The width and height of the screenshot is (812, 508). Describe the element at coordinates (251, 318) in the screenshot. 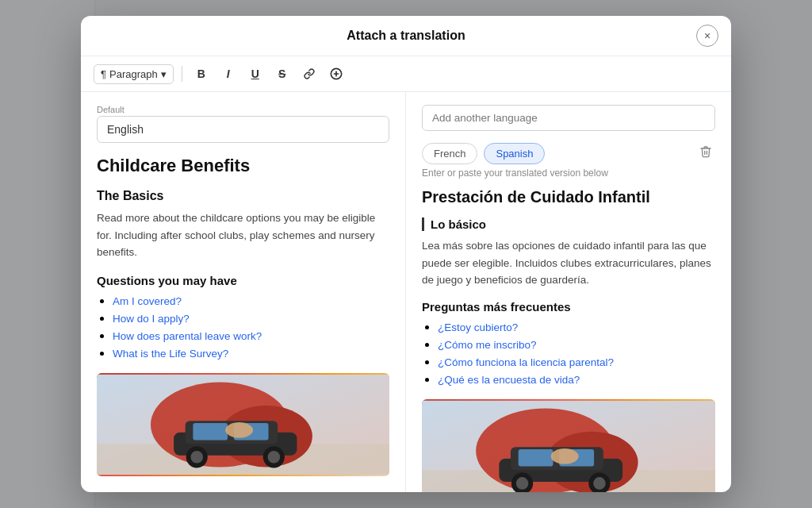

I see `list-item: How do I apply?` at that location.